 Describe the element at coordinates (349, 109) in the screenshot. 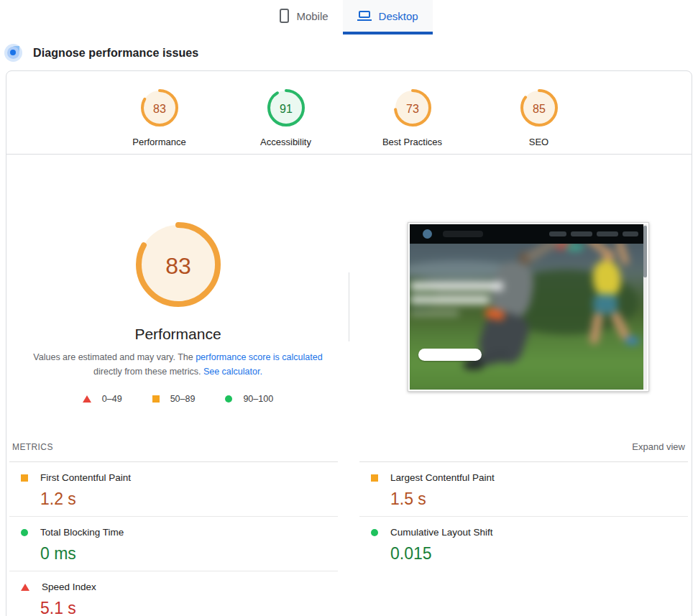

I see `category-scores-row: 83 Performance 91 Accessibility 73 Best …` at that location.